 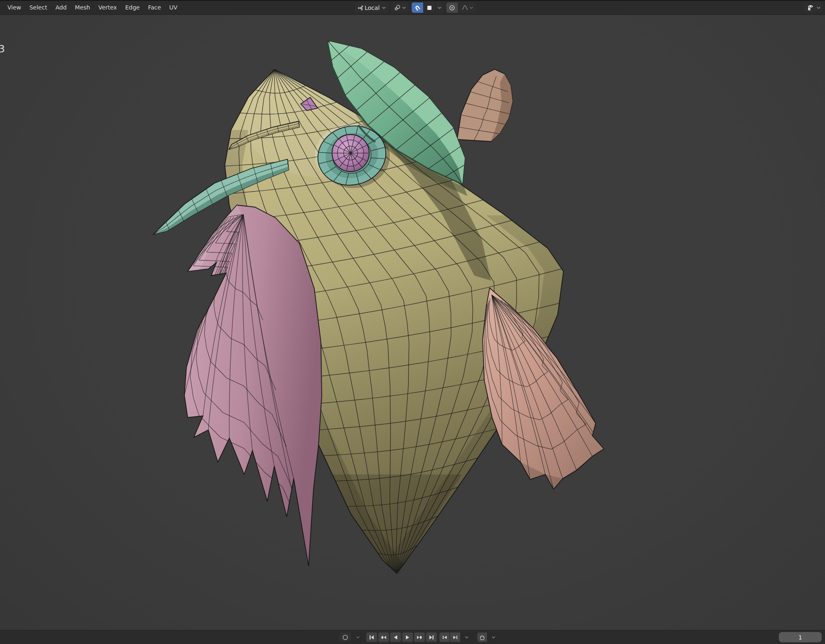 What do you see at coordinates (400, 7) in the screenshot?
I see `pivot-point-dropdown` at bounding box center [400, 7].